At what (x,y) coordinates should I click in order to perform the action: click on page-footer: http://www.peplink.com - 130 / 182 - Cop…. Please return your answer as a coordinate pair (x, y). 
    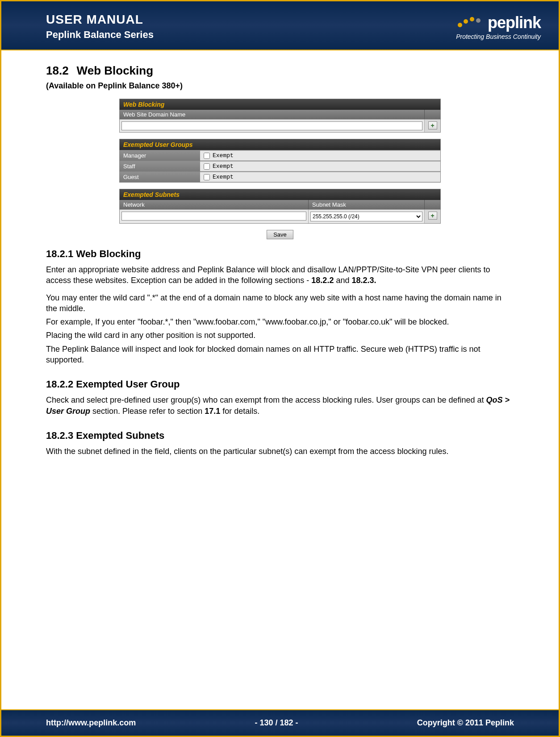
    Looking at the image, I should click on (280, 722).